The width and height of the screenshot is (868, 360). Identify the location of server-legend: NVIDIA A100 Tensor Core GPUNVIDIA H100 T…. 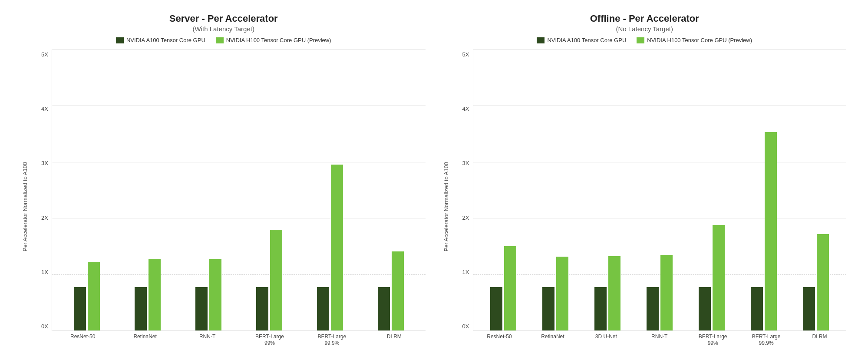
(224, 40).